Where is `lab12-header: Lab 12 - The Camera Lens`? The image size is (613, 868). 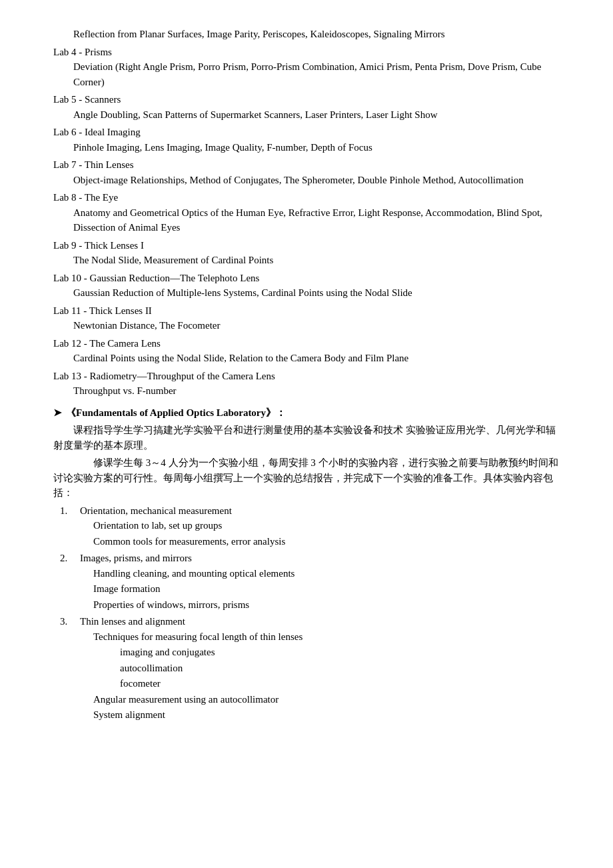
lab12-header: Lab 12 - The Camera Lens is located at coordinates (306, 344).